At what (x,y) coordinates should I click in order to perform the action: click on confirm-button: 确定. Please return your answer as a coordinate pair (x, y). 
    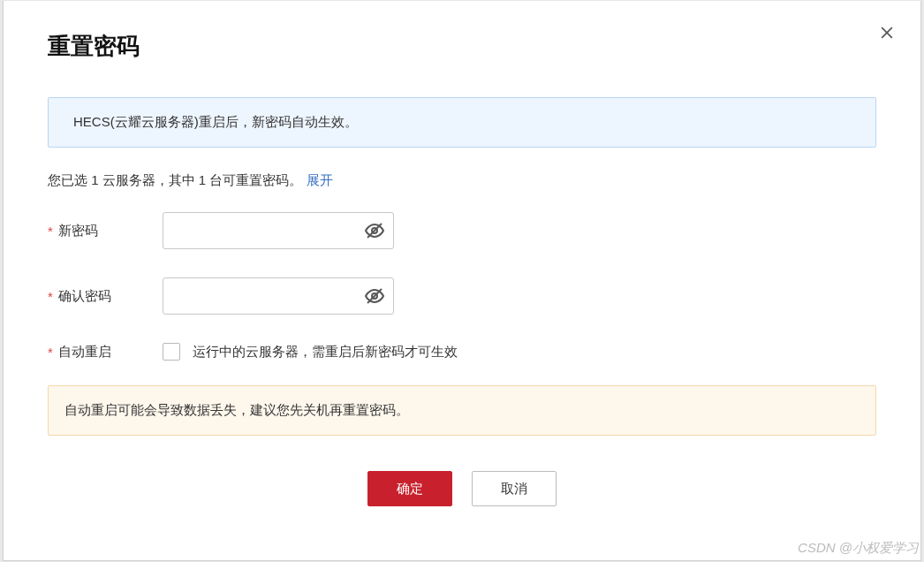
    Looking at the image, I should click on (410, 489).